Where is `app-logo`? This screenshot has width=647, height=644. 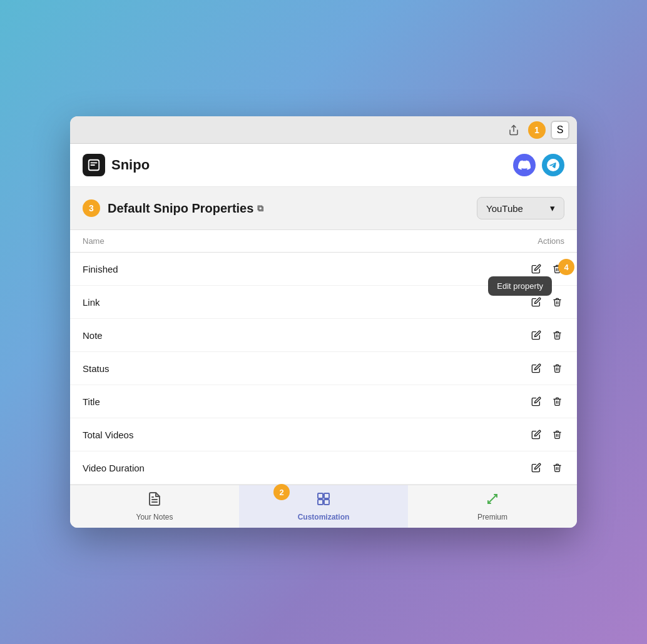 app-logo is located at coordinates (94, 165).